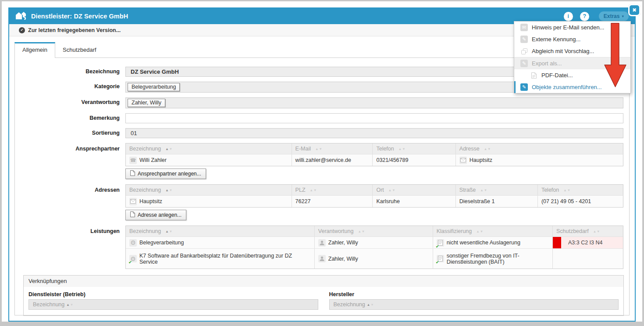 Image resolution: width=644 pixels, height=326 pixels. I want to click on pdf-file-icon, so click(534, 75).